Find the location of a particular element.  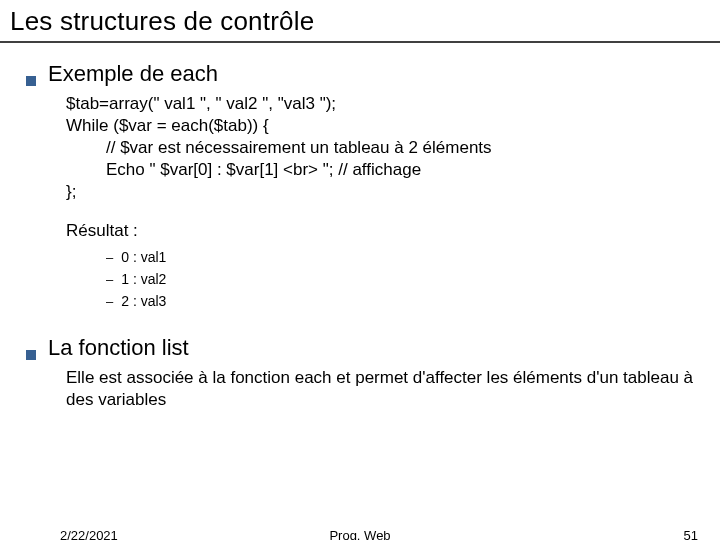

result-label: Résultat : is located at coordinates (380, 231).